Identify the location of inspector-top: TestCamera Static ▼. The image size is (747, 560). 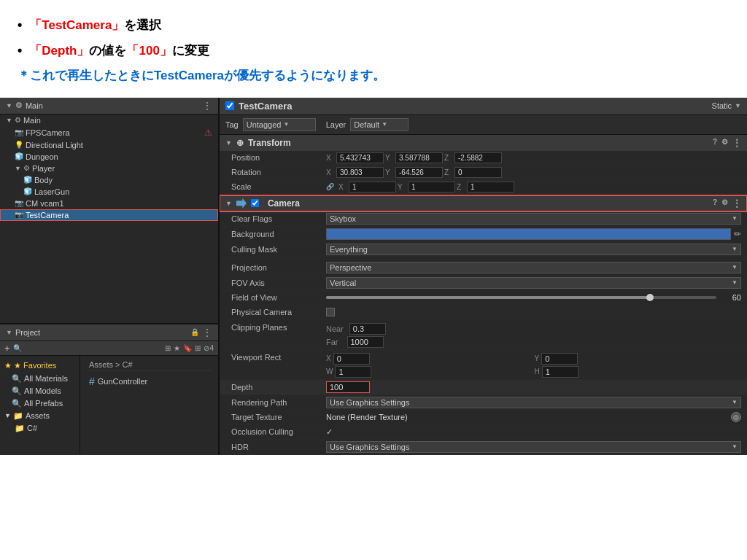
(483, 106).